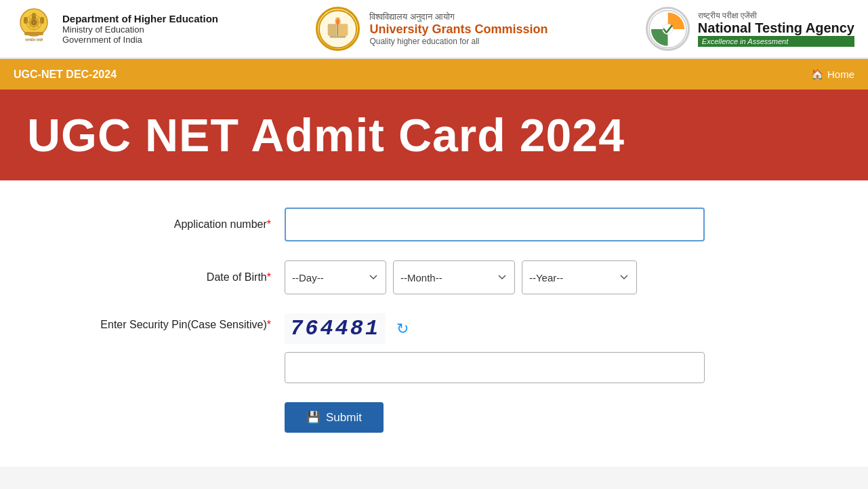 The image size is (868, 489). Describe the element at coordinates (140, 39) in the screenshot. I see `govt-name: Government of India` at that location.